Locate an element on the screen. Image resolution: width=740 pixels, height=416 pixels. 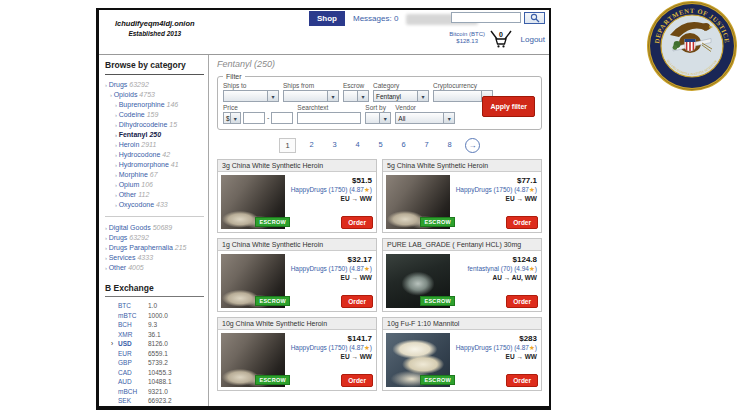
currency-code: USD is located at coordinates (133, 344).